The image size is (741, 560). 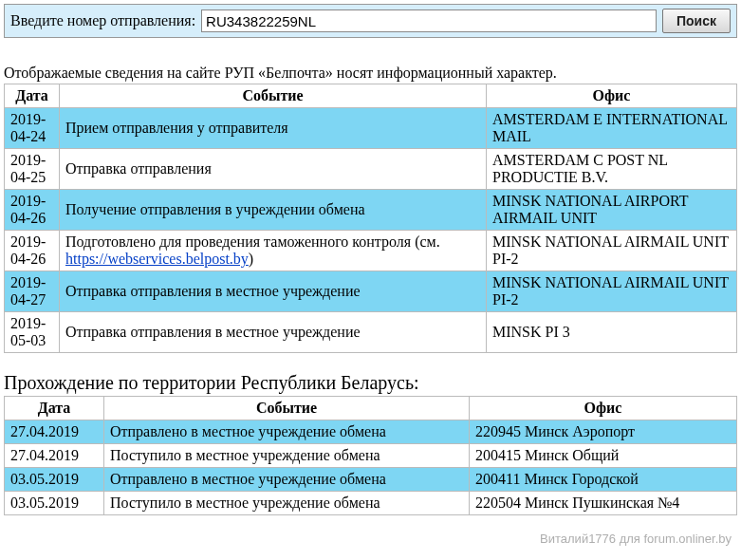 I want to click on event-link: https://webservices.belpost.by, so click(x=157, y=258).